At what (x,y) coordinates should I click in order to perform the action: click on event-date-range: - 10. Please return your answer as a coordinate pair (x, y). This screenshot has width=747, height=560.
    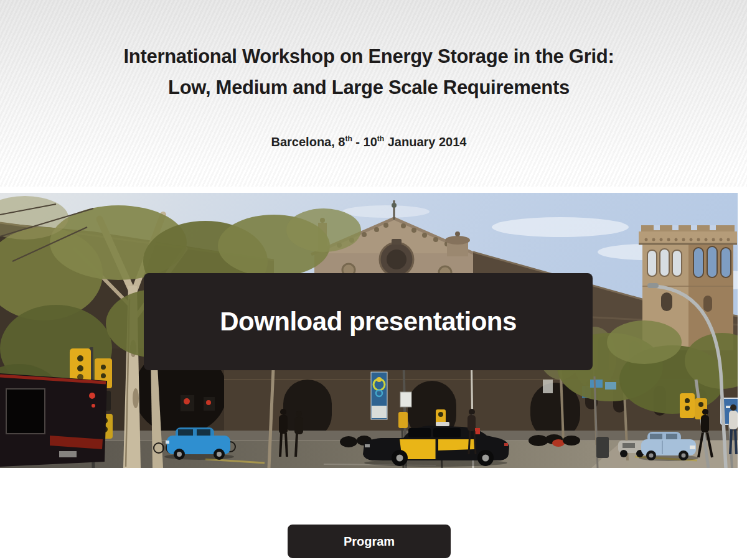
    Looking at the image, I should click on (365, 142).